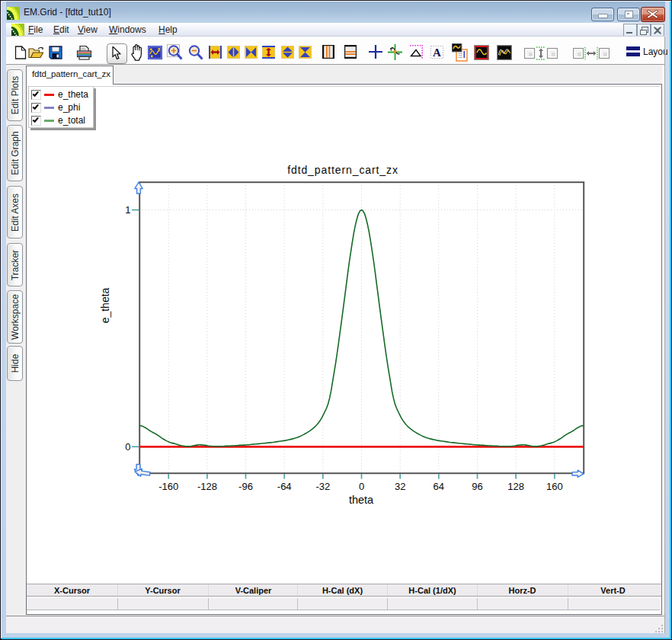  Describe the element at coordinates (105, 305) in the screenshot. I see `svg-text: e_theta` at that location.